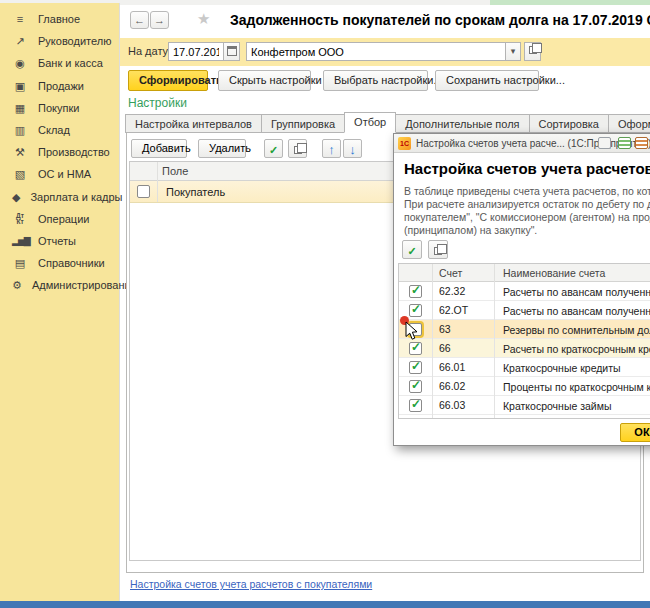 The image size is (650, 608). Describe the element at coordinates (160, 20) in the screenshot. I see `forward-icon: →` at that location.